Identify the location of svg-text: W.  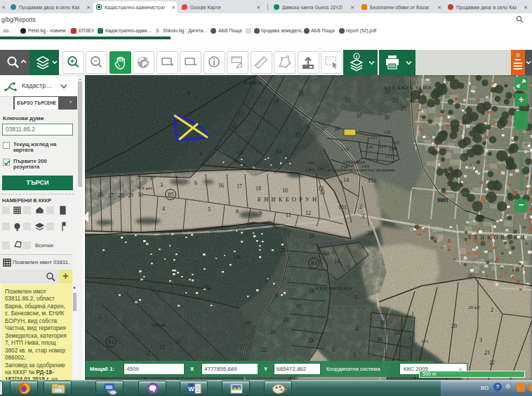
(191, 389).